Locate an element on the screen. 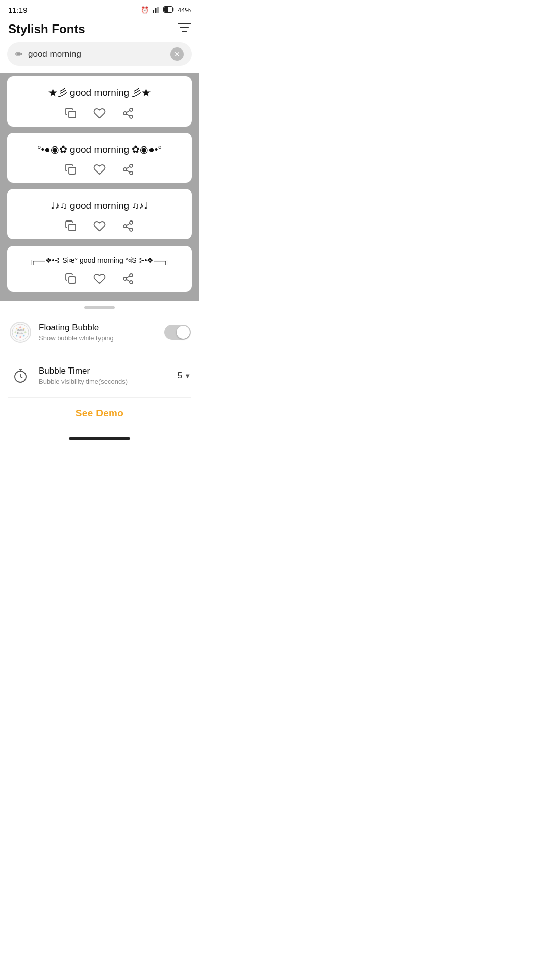 This screenshot has width=551, height=980. toggle-knob is located at coordinates (183, 332).